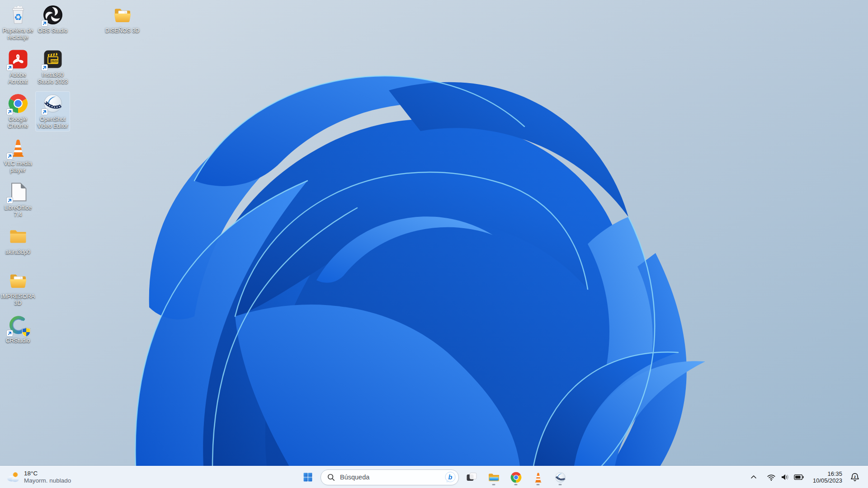  I want to click on task-view-icon, so click(472, 477).